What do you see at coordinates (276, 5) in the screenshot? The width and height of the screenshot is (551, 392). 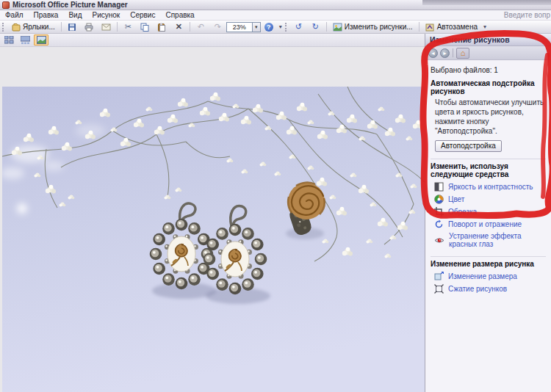 I see `title-bar: Microsoft Office Picture Manager` at bounding box center [276, 5].